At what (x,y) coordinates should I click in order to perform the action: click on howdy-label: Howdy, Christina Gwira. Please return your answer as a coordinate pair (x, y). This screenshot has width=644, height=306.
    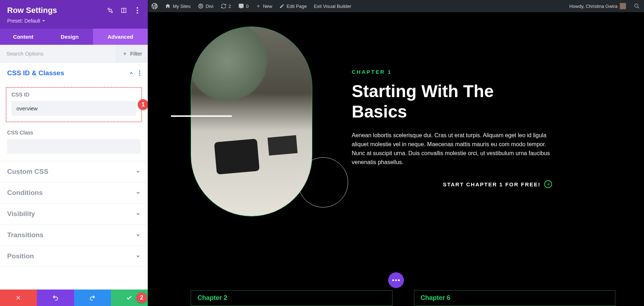
    Looking at the image, I should click on (593, 6).